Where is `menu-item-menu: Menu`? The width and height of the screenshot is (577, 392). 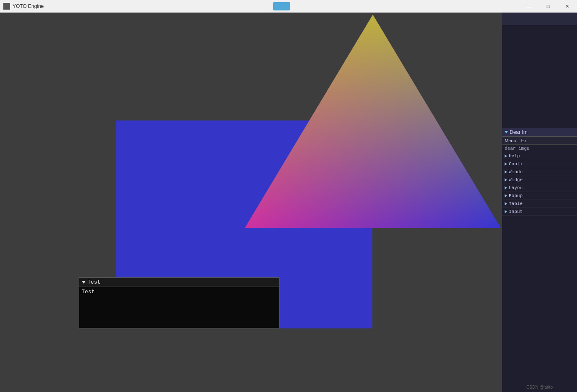 menu-item-menu: Menu is located at coordinates (510, 141).